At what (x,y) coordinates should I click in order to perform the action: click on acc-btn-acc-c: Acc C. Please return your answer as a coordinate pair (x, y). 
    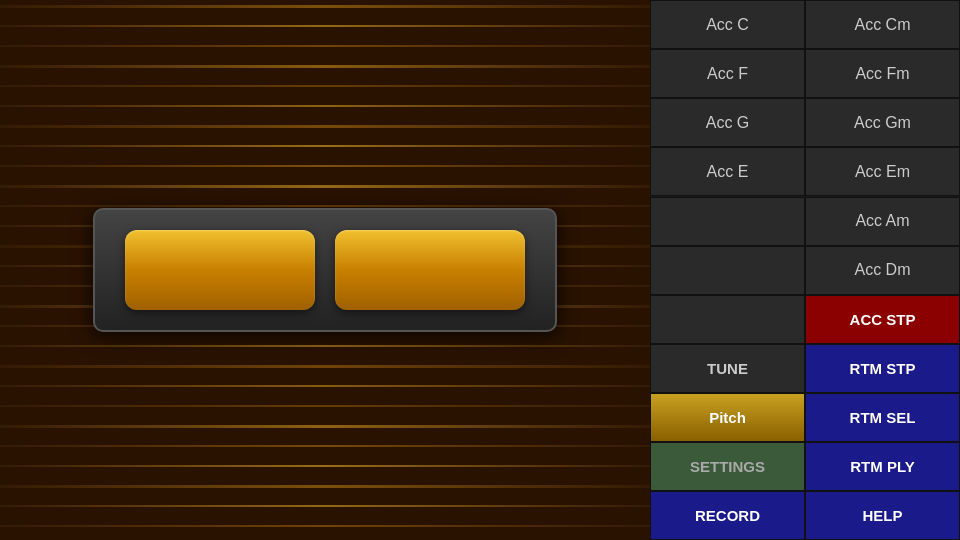
    Looking at the image, I should click on (728, 24).